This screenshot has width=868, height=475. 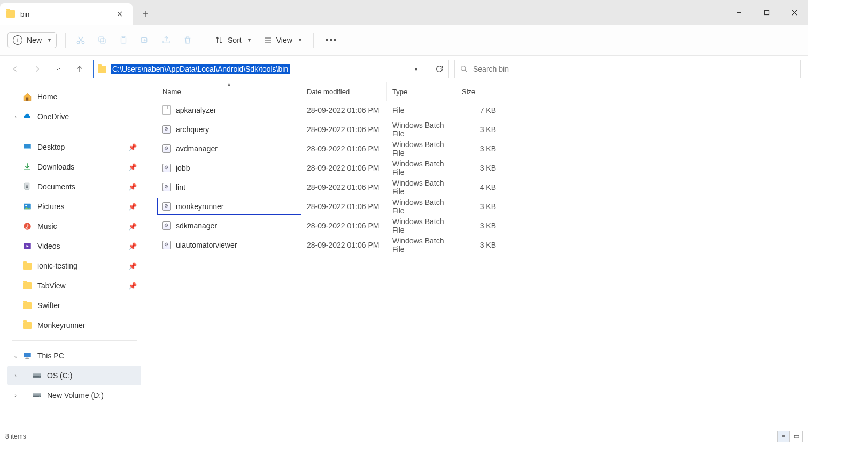 What do you see at coordinates (74, 395) in the screenshot?
I see `sidebar-item-new-volume-d-: ›New Volume (D:)` at bounding box center [74, 395].